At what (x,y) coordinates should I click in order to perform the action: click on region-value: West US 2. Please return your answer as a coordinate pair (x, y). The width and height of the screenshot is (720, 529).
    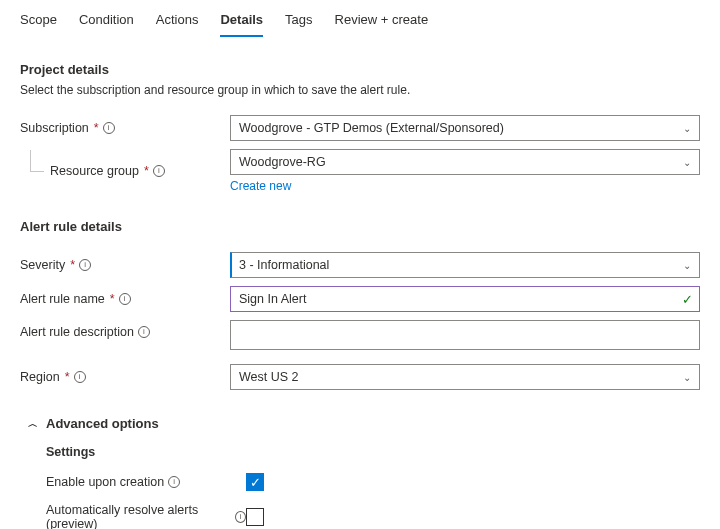
    Looking at the image, I should click on (269, 377).